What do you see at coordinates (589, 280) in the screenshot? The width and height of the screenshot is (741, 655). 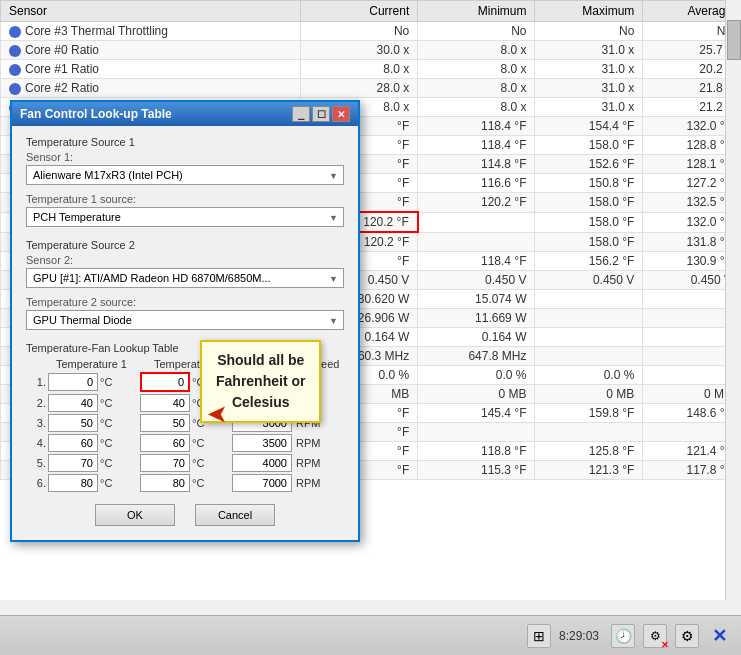 I see `maximum-cell: 0.450 V` at bounding box center [589, 280].